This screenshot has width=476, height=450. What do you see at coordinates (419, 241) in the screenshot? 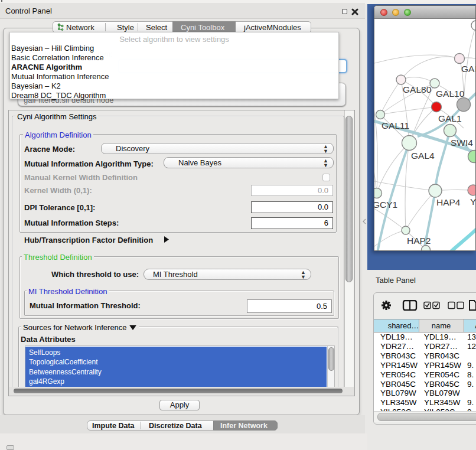
I see `svg-text: HAP2` at bounding box center [419, 241].